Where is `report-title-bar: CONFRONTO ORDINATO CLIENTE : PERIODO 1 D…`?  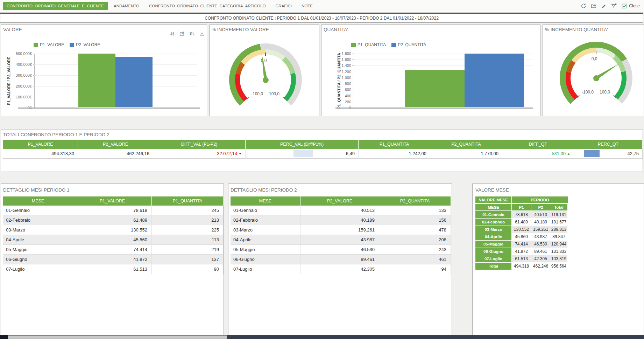 report-title-bar: CONFRONTO ORDINATO CLIENTE : PERIODO 1 D… is located at coordinates (322, 18).